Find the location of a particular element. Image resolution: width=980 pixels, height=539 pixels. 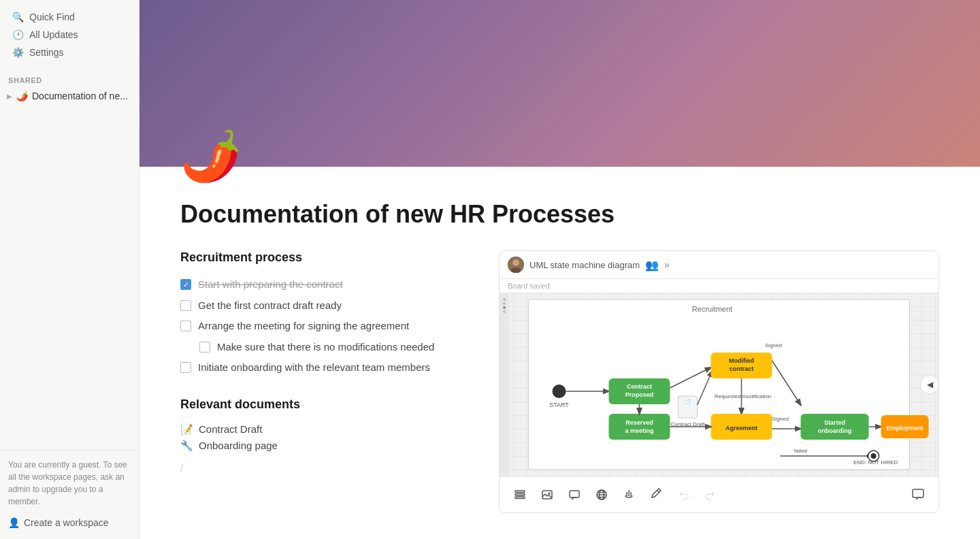

sidebar-item-settings: ⚙️ Settings is located at coordinates (69, 52).